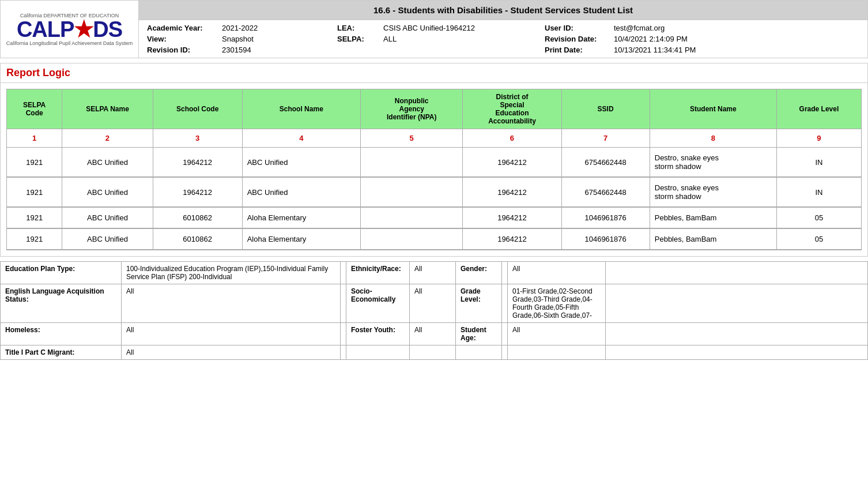  What do you see at coordinates (737, 28) in the screenshot?
I see `user-id-value: test@fcmat.org` at bounding box center [737, 28].